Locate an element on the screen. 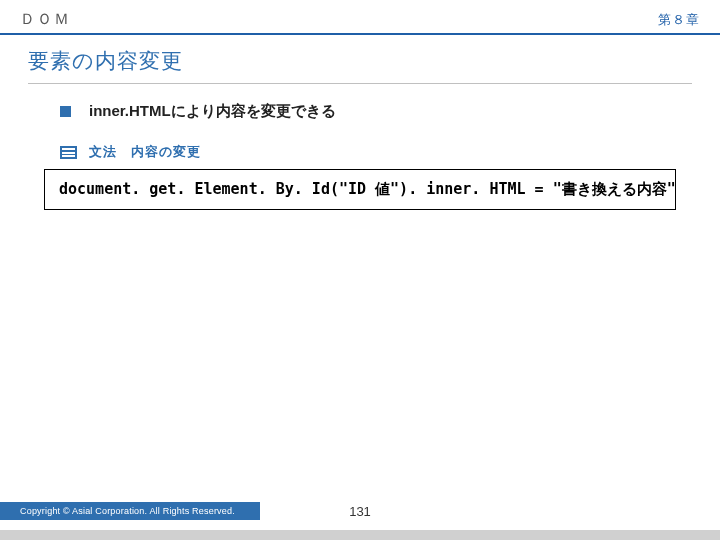  page-number: 131 is located at coordinates (360, 512).